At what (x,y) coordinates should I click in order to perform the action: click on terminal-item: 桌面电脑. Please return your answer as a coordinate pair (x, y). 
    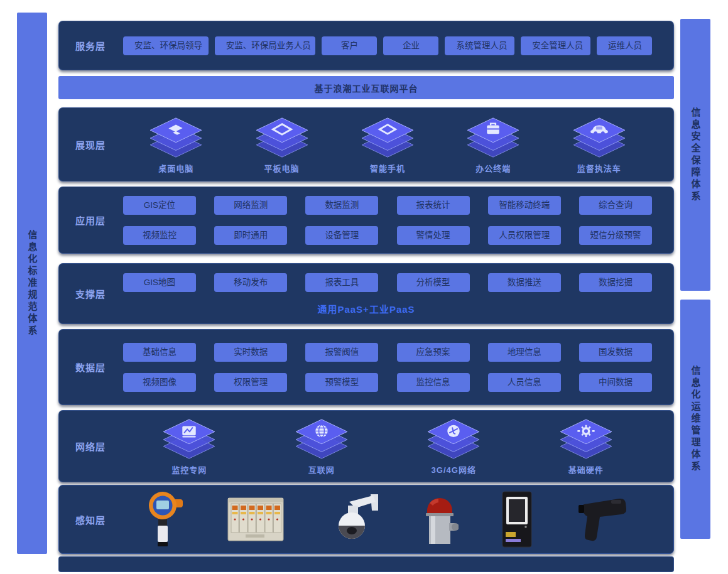
    Looking at the image, I should click on (176, 144).